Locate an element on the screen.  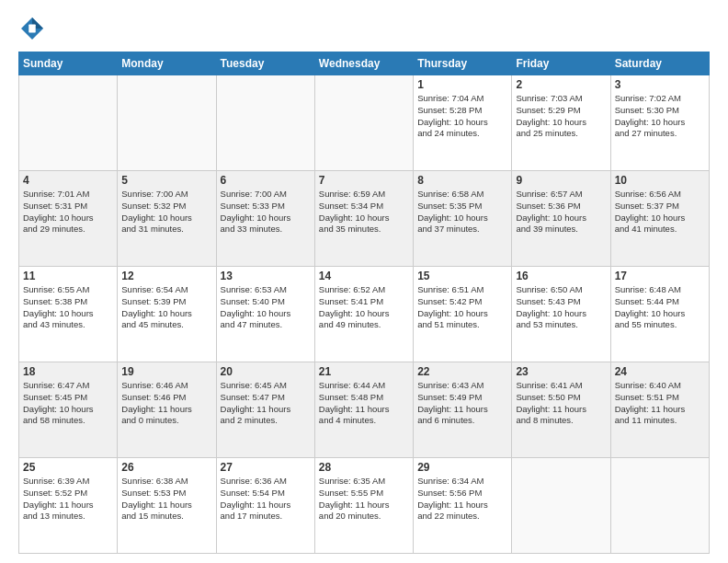
day-info: Sunrise: 6:35 AMSunset: 5:55 PMDaylight:… is located at coordinates (364, 499).